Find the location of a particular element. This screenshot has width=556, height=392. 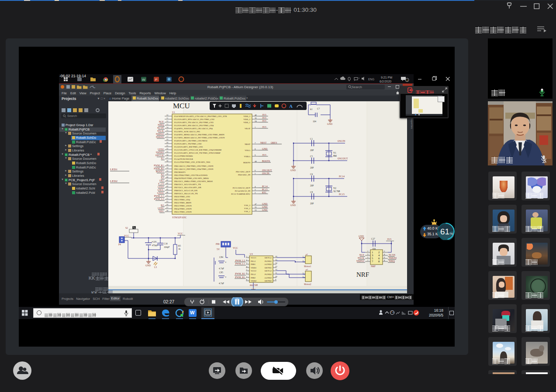

svg-text: GSDA is located at coordinates (161, 193).